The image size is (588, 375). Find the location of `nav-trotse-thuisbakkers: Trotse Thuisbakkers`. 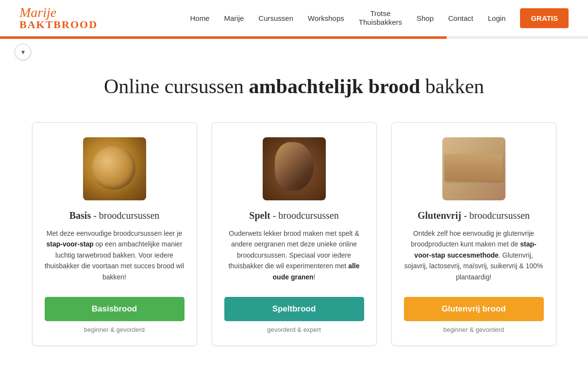

nav-trotse-thuisbakkers: Trotse Thuisbakkers is located at coordinates (381, 18).